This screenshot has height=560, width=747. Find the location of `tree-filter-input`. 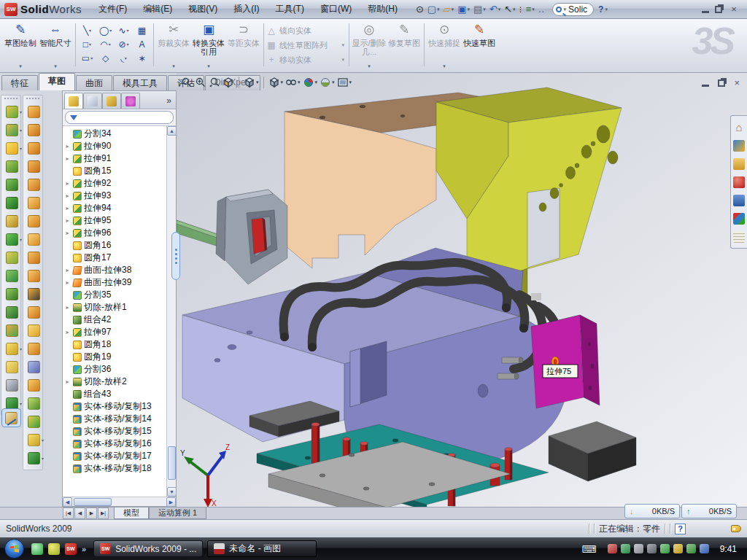

tree-filter-input is located at coordinates (120, 117).